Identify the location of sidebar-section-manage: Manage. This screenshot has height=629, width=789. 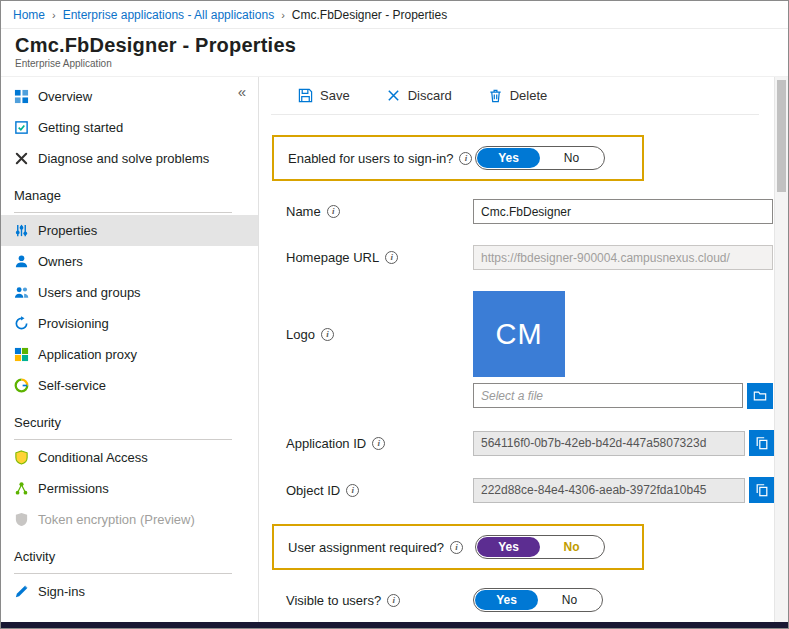
(123, 198).